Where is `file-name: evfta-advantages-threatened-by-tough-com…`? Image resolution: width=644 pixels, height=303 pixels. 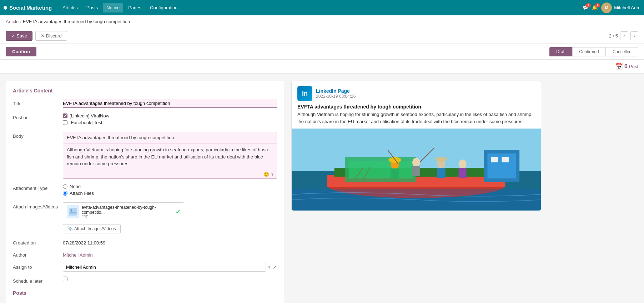
file-name: evfta-advantages-threatened-by-tough-com… is located at coordinates (127, 210).